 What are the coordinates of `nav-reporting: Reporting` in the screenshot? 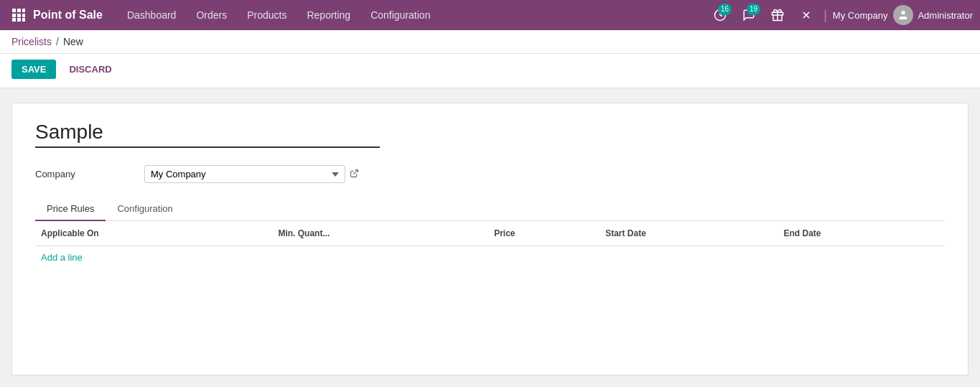 It's located at (329, 15).